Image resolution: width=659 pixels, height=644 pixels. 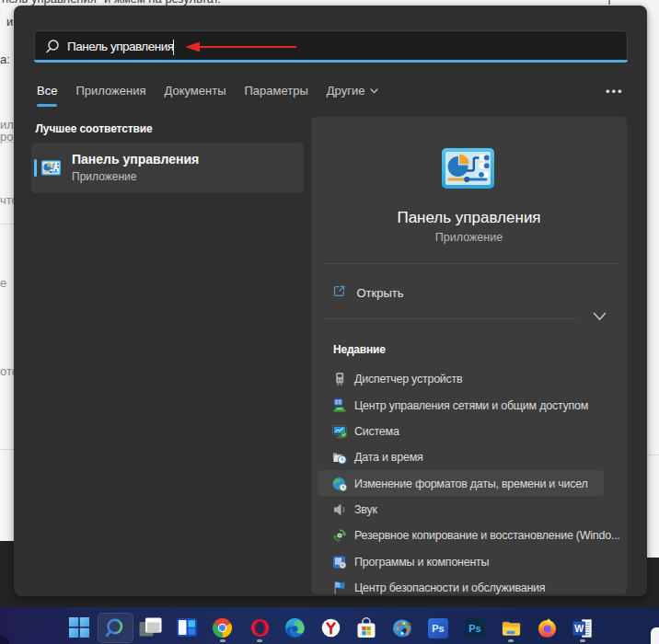 I want to click on svg-text: W, so click(x=579, y=628).